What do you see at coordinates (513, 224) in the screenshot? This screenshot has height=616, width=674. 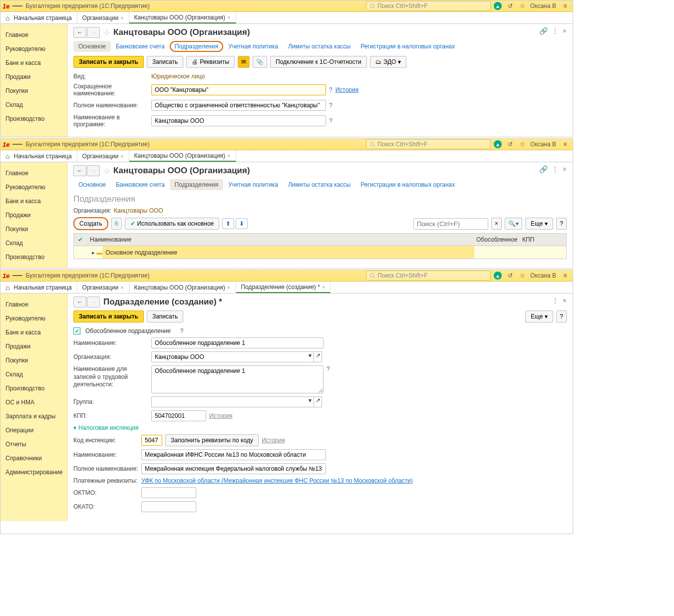 I see `search-button: 🔍▾` at bounding box center [513, 224].